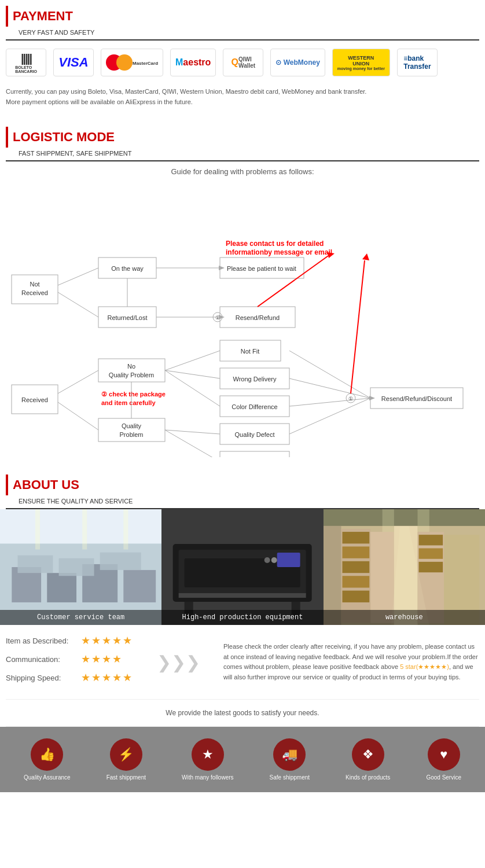 This screenshot has width=485, height=868. What do you see at coordinates (7, 16) in the screenshot?
I see `payment-bar` at bounding box center [7, 16].